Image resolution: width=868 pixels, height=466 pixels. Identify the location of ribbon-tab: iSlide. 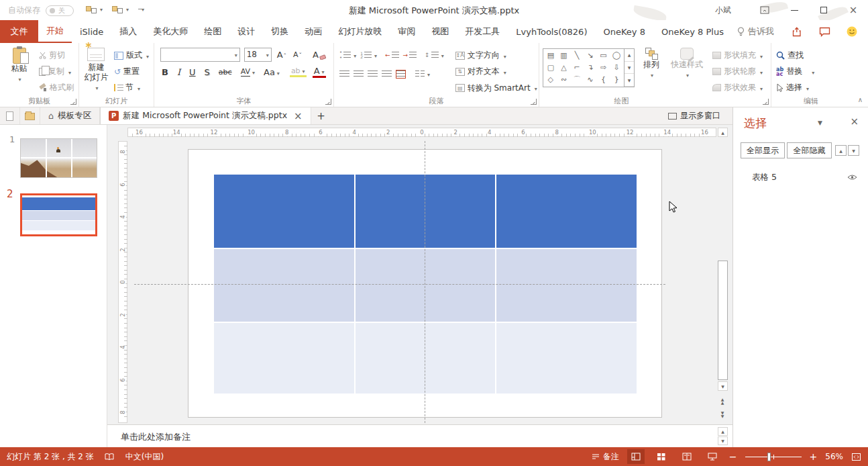
(91, 32).